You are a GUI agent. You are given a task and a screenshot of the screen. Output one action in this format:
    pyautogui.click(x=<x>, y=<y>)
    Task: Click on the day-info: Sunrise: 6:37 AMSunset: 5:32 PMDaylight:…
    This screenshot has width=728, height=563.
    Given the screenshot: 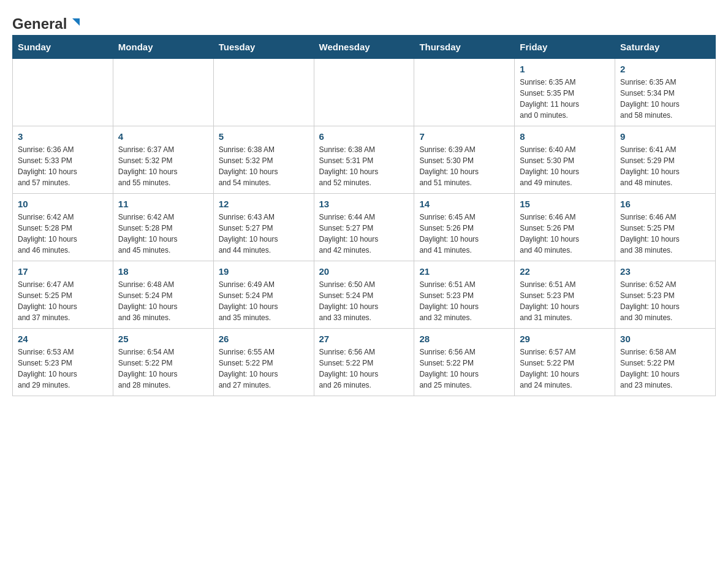 What is the action you would take?
    pyautogui.click(x=163, y=166)
    